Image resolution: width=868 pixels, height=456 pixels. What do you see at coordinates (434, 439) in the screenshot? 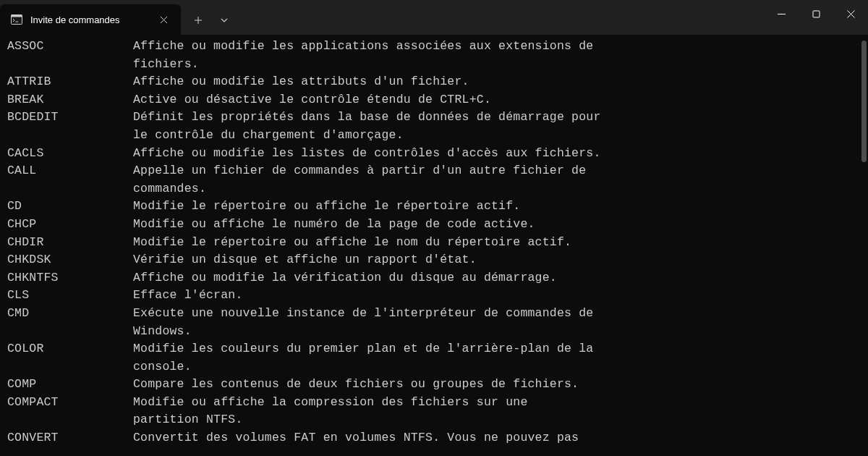
I see `command-row: CONVERTConvertit des volumes FAT en volu…` at bounding box center [434, 439].